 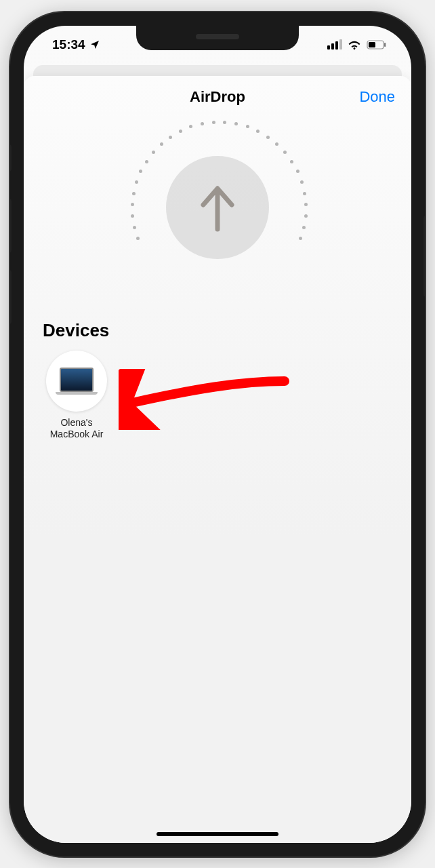 What do you see at coordinates (377, 45) in the screenshot?
I see `battery-icon` at bounding box center [377, 45].